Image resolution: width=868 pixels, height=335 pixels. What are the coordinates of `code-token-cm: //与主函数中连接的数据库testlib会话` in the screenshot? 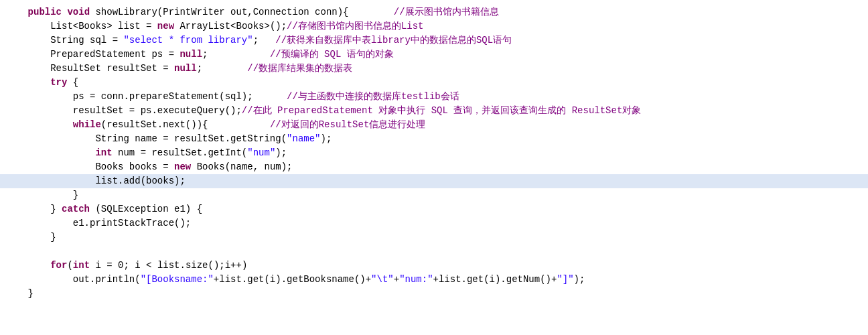 It's located at (373, 96).